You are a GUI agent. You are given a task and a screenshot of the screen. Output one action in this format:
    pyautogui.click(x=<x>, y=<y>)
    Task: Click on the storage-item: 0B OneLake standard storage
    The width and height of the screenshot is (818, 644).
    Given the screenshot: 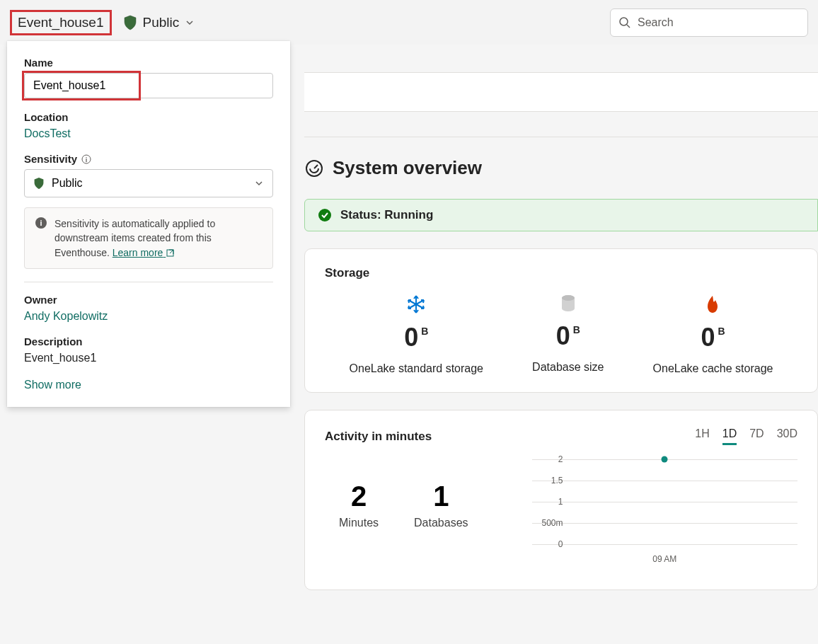 What is the action you would take?
    pyautogui.click(x=416, y=335)
    